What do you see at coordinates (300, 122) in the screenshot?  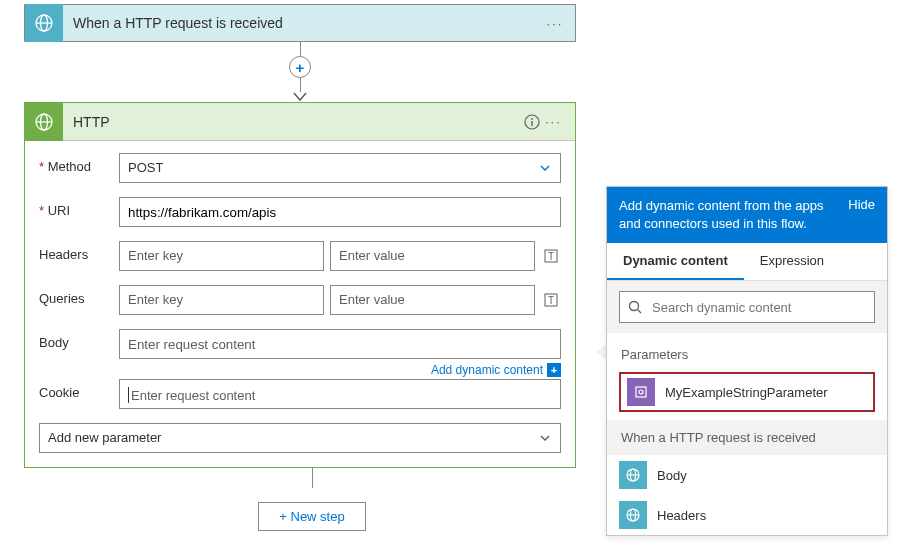 I see `action-header: HTTP ···` at bounding box center [300, 122].